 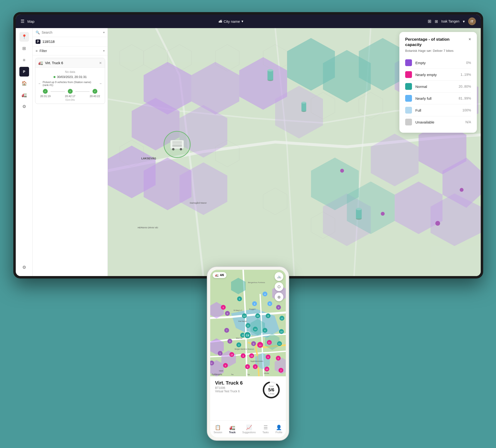 I want to click on grid-icon: ⊞, so click(x=436, y=21).